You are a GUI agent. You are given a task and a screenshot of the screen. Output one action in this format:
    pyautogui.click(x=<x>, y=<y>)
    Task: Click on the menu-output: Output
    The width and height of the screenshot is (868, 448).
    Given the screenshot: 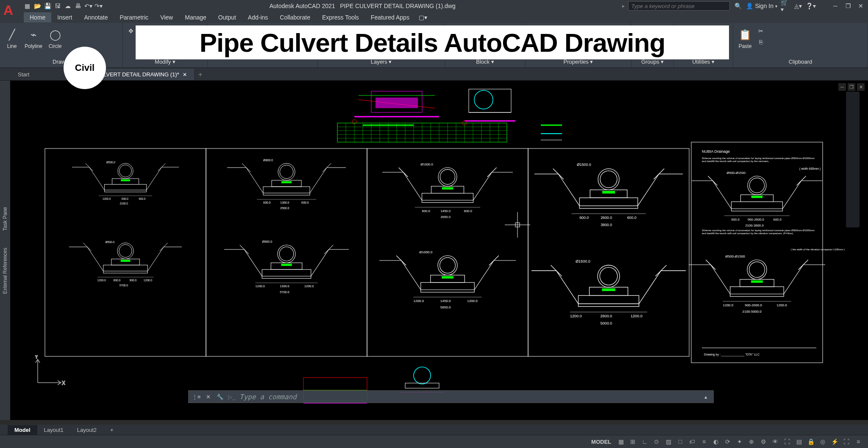 What is the action you would take?
    pyautogui.click(x=227, y=17)
    